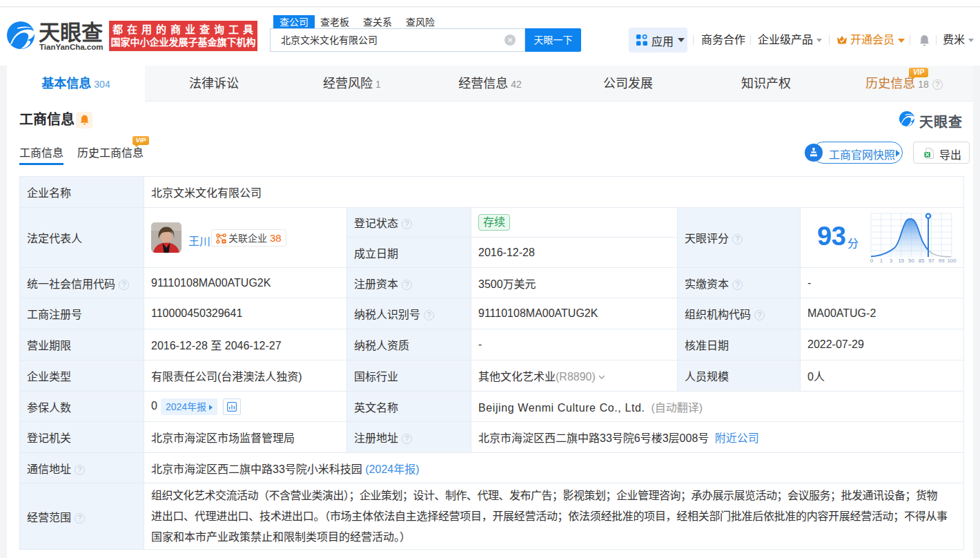  Describe the element at coordinates (911, 261) in the screenshot. I see `svg-text: 50` at that location.